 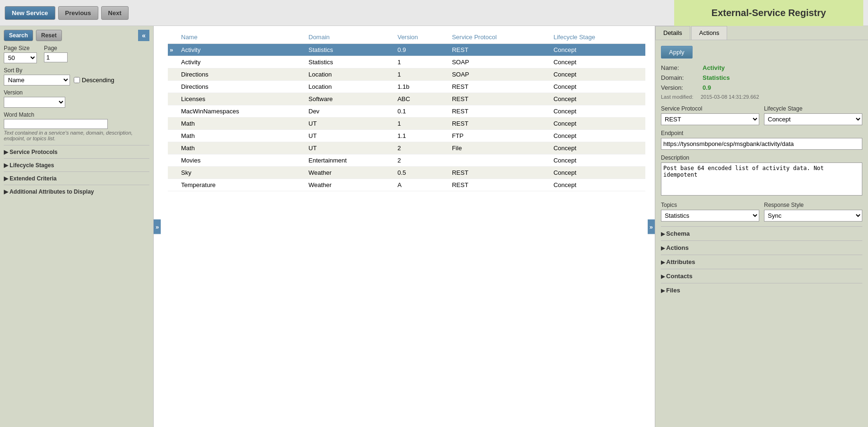 I want to click on detail-section-contacts: Contacts, so click(x=762, y=276).